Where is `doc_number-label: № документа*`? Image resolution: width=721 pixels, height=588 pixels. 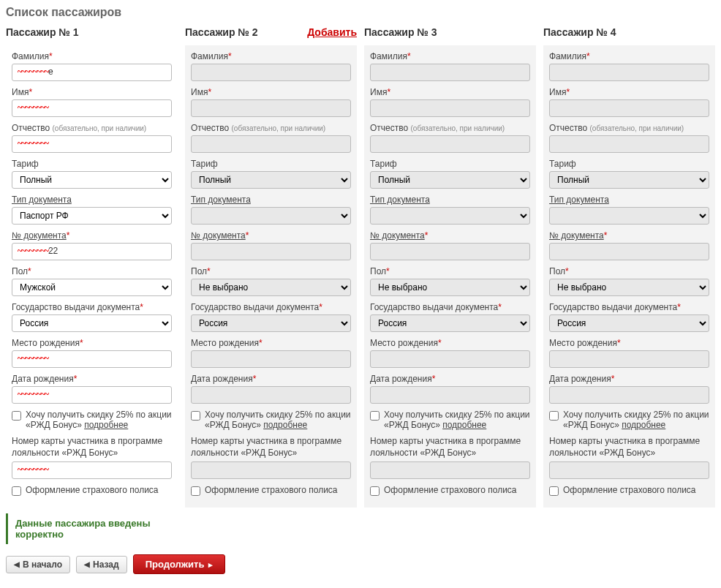 doc_number-label: № документа* is located at coordinates (271, 235).